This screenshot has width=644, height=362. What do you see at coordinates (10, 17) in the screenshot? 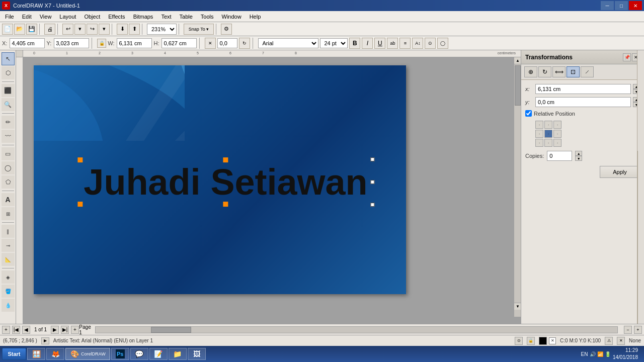
I see `menu-file: File` at bounding box center [10, 17].